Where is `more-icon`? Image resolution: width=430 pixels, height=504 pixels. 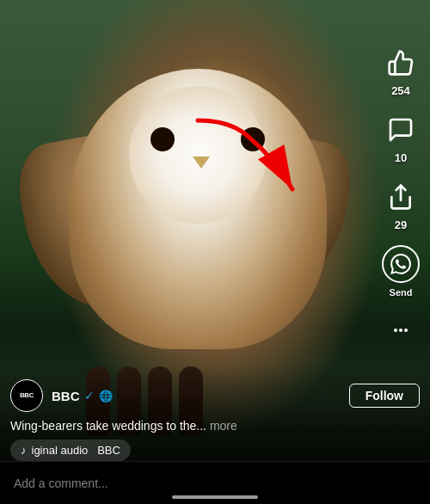 more-icon is located at coordinates (401, 330).